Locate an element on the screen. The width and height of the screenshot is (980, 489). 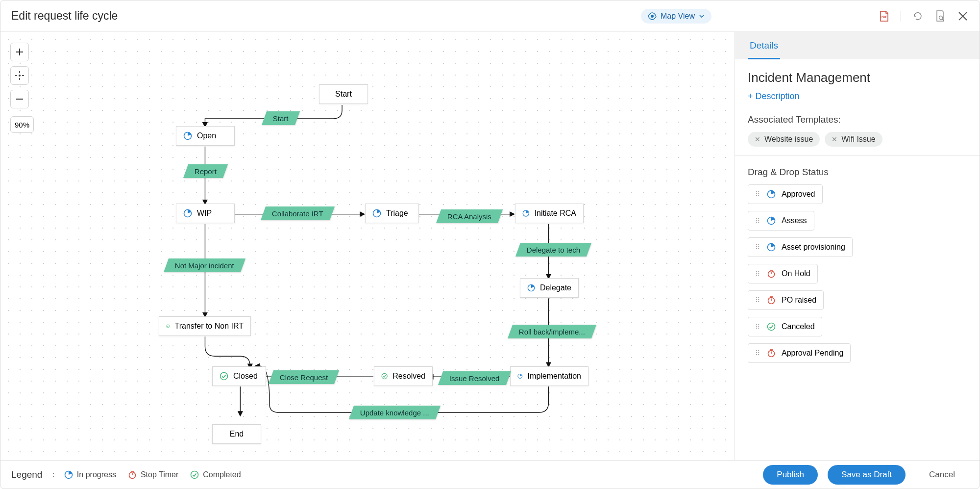
status-draggable: ⠿Assess is located at coordinates (781, 221).